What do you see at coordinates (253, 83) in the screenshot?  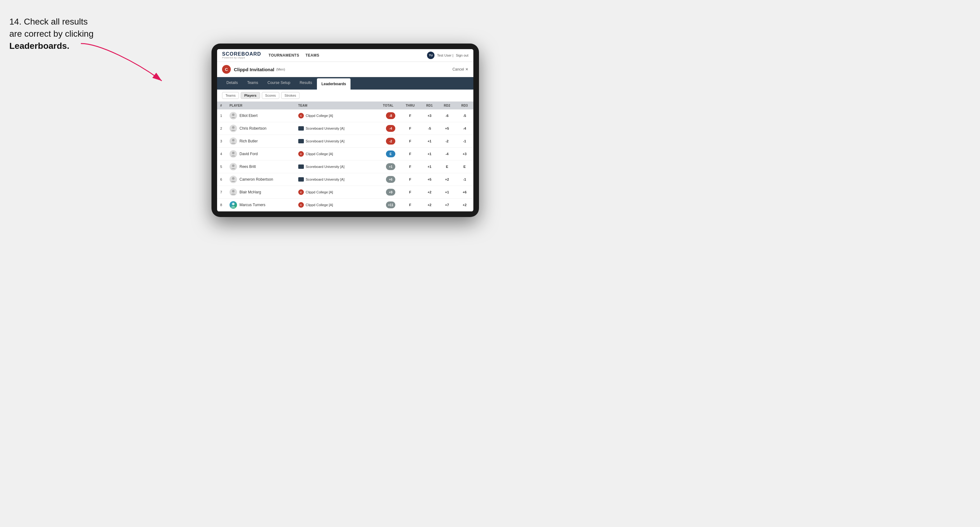 I see `tab-teams: Teams` at bounding box center [253, 83].